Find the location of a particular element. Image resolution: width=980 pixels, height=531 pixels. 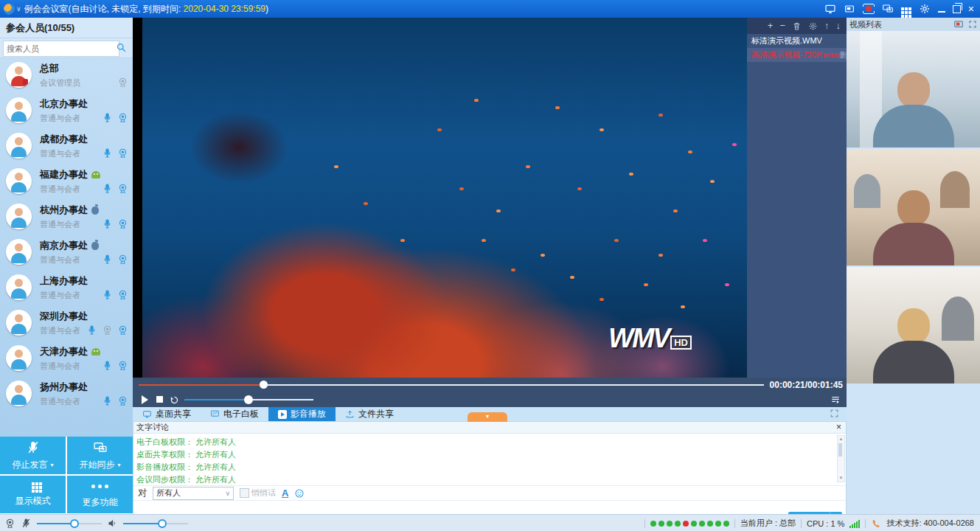

tab-media-playback: 影音播放 is located at coordinates (302, 414).